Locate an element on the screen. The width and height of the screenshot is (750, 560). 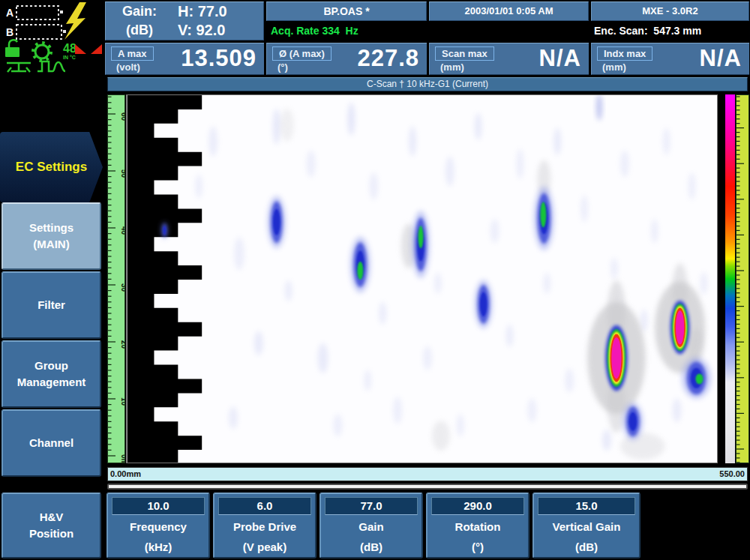
reading-phase-cell: Ø (A max) (°) 227.8 is located at coordinates (346, 58).